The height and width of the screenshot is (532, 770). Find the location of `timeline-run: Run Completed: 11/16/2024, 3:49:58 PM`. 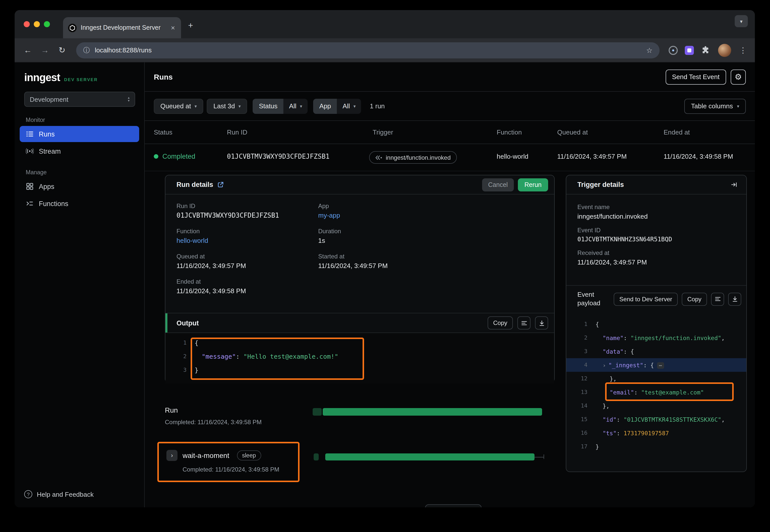

timeline-run: Run Completed: 11/16/2024, 3:49:58 PM is located at coordinates (213, 416).